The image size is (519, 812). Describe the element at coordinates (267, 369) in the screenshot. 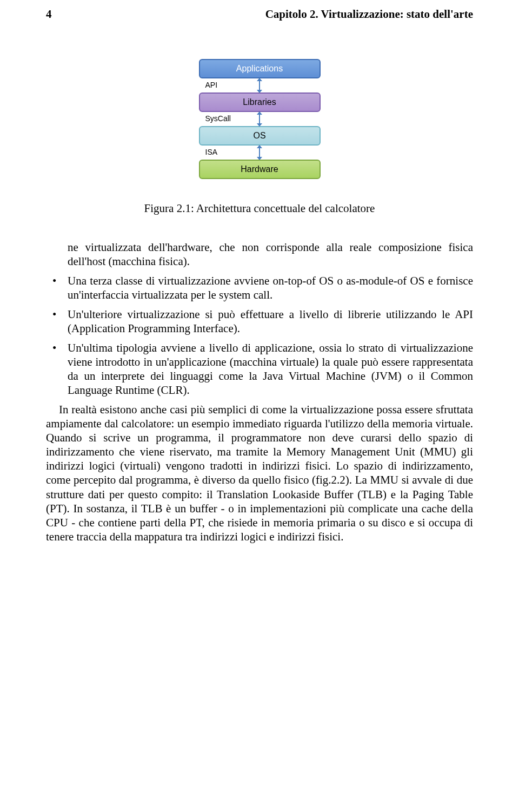

I see `bullet-item: Un'ultima tipologia avviene a livello di…` at that location.